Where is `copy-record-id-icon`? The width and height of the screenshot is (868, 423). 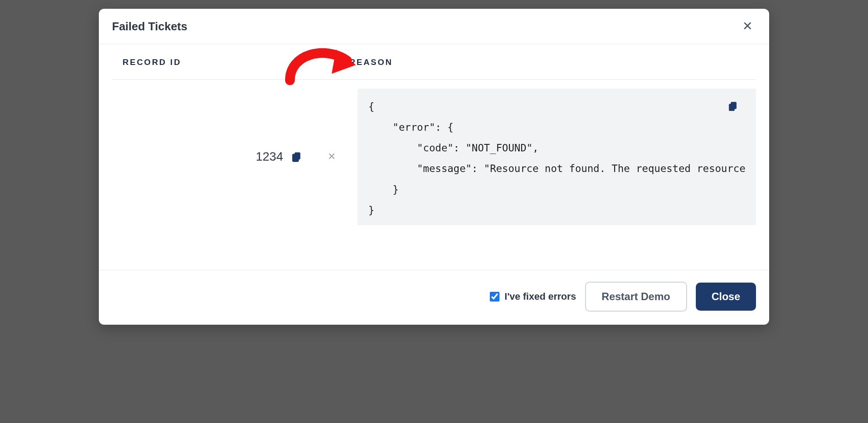
copy-record-id-icon is located at coordinates (297, 157).